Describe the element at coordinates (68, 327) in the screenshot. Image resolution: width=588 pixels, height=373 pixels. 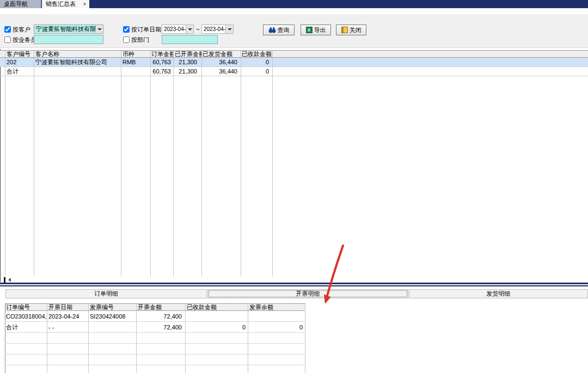
I see `invoice-total-cell: - -` at that location.